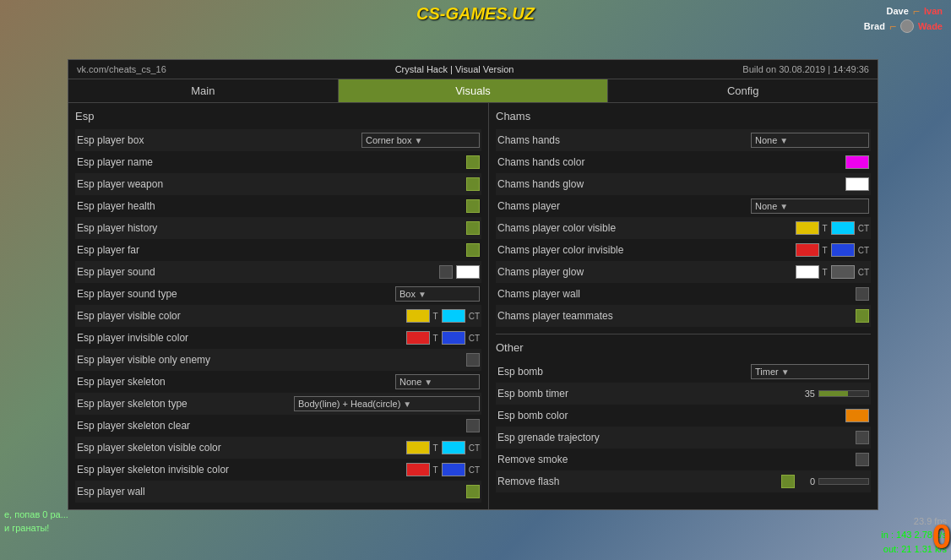 This screenshot has width=951, height=560. What do you see at coordinates (857, 184) in the screenshot?
I see `color-chams-hands-glow` at bounding box center [857, 184].